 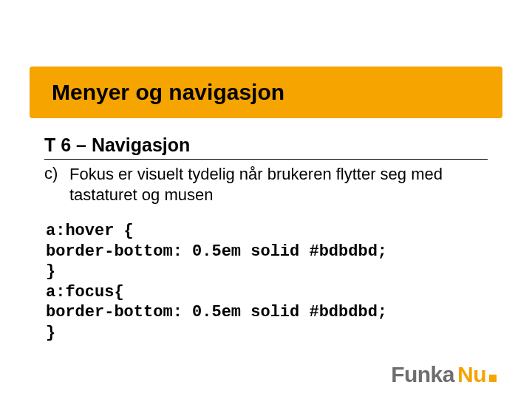 I want to click on logo-part-funka: Funka, so click(x=423, y=375).